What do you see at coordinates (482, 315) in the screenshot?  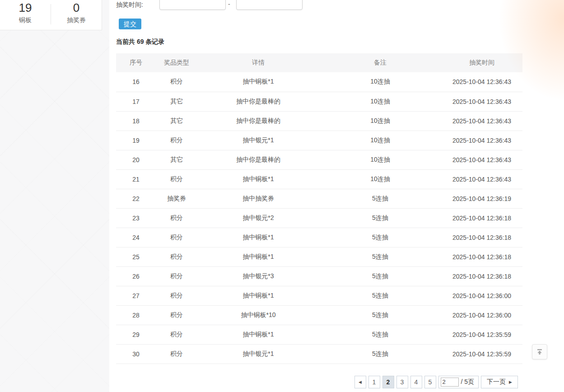 I see `cell-time: 2025-10-04 12:36:00` at bounding box center [482, 315].